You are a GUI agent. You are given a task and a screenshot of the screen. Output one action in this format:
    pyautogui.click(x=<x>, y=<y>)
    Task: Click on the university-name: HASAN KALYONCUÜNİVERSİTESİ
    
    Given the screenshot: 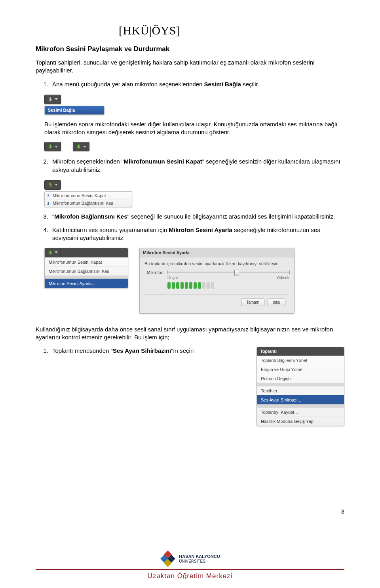 What is the action you would take?
    pyautogui.click(x=200, y=558)
    